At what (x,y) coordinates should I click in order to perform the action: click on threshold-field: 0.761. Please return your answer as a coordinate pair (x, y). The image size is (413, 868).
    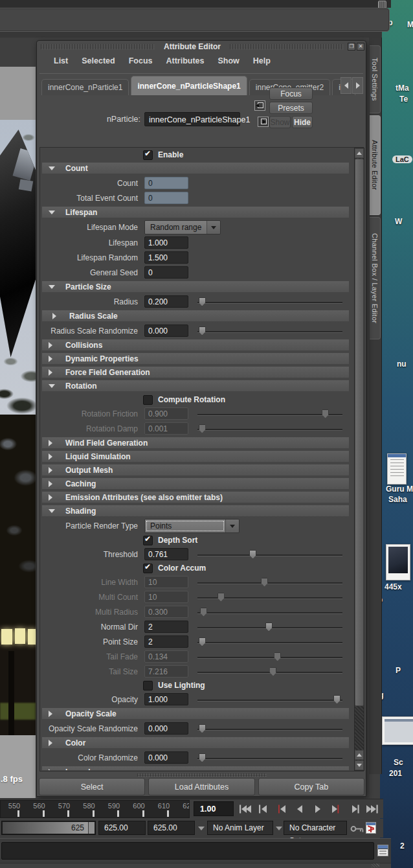
    Looking at the image, I should click on (166, 554).